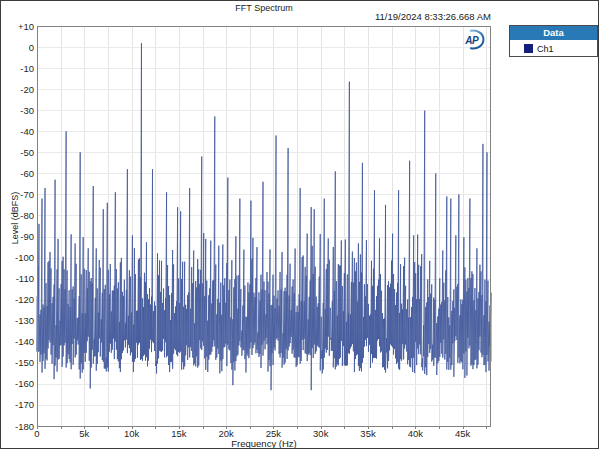 The width and height of the screenshot is (600, 450). I want to click on y-tick-label: -30, so click(18, 110).